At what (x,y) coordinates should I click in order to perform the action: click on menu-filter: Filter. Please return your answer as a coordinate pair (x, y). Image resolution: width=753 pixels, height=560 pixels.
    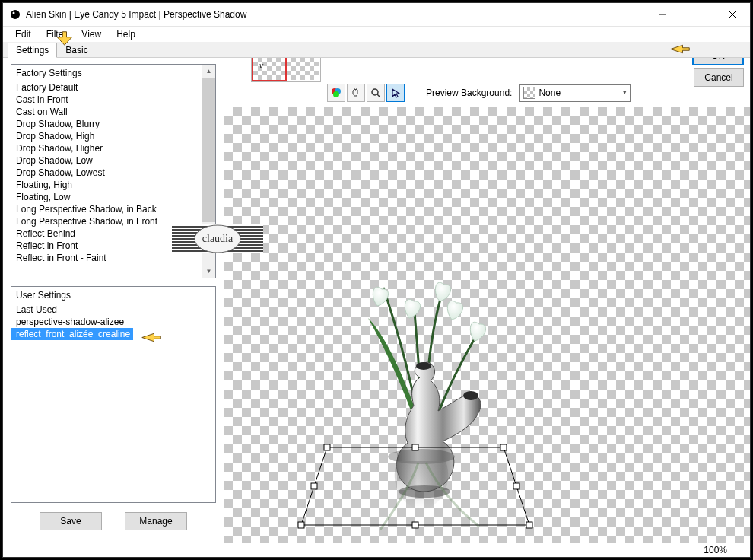
    Looking at the image, I should click on (56, 34).